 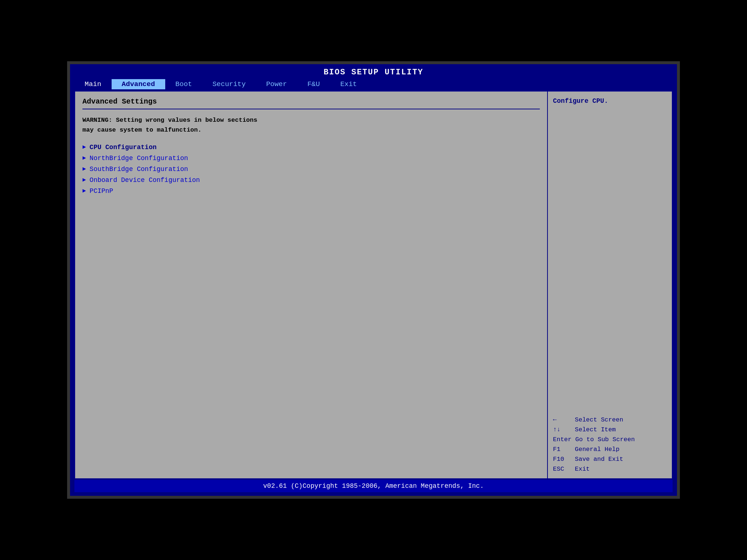 What do you see at coordinates (610, 459) in the screenshot?
I see `key-f10: F10 Save and Exit` at bounding box center [610, 459].